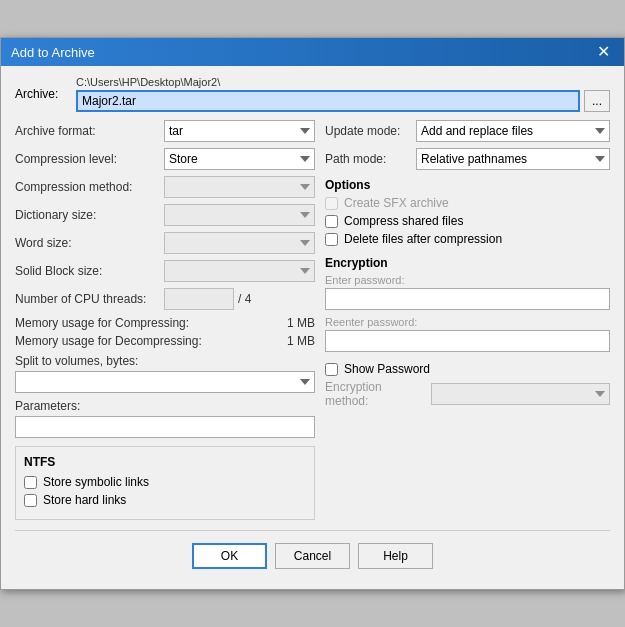 The image size is (625, 627). Describe the element at coordinates (102, 323) in the screenshot. I see `memory-compress-label: Memory usage for Compressing:` at that location.